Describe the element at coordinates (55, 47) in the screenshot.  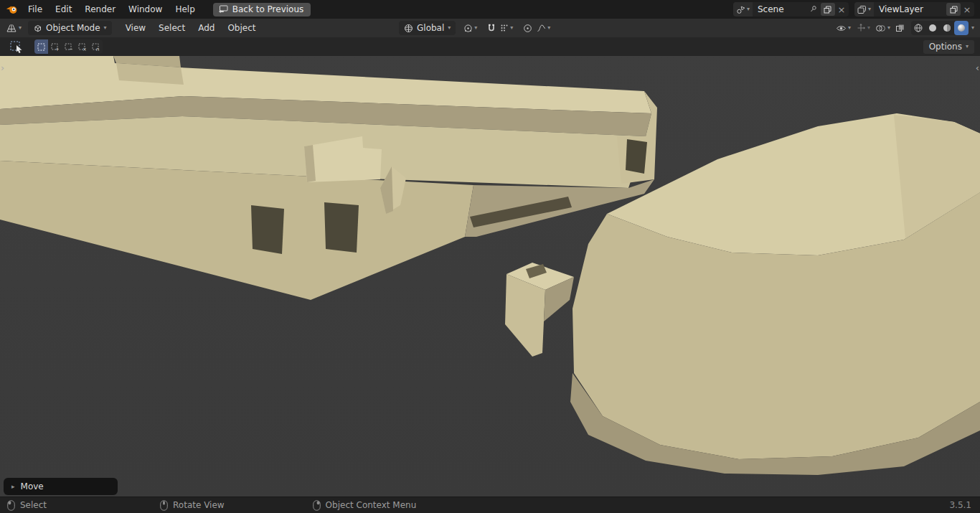
I see `select-mode-extend-button: +` at that location.